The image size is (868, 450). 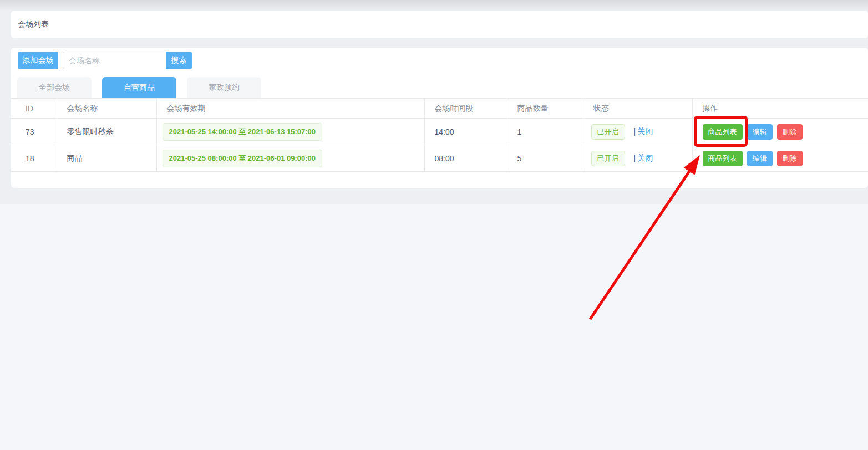 I want to click on cell-venue-name: 零售限时秒杀, so click(x=106, y=132).